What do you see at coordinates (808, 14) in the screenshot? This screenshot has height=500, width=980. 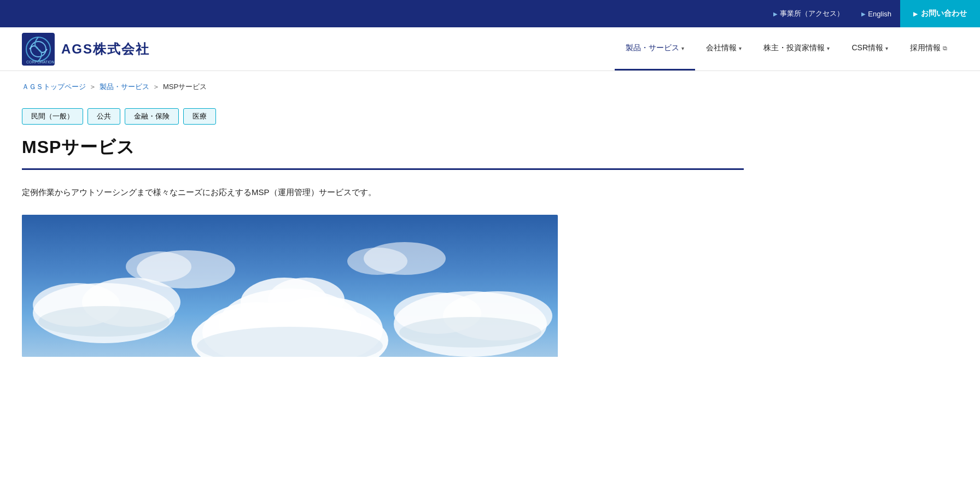 I see `office-link: ▶ 事業所（アクセス）` at bounding box center [808, 14].